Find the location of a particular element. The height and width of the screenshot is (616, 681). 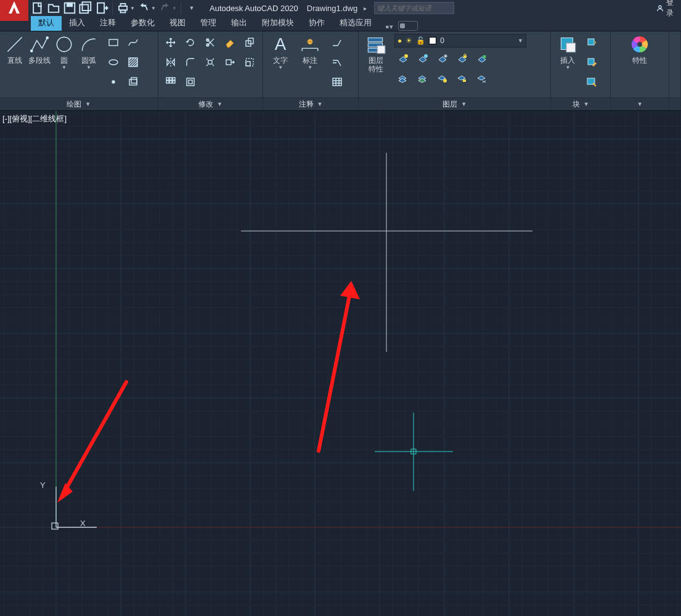

svg-text: A is located at coordinates (281, 44).